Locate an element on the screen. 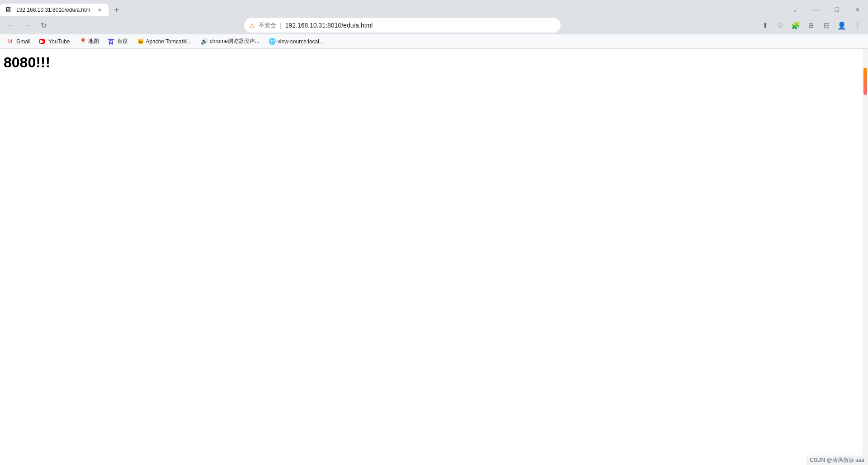  collapse-icon: ⌄ is located at coordinates (795, 10).